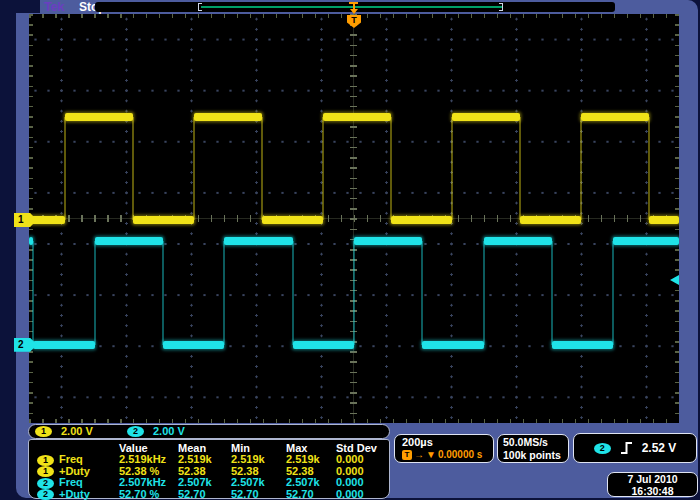  Describe the element at coordinates (444, 455) in the screenshot. I see `horizontal-position-row: T→▼ 0.00000 s` at that location.